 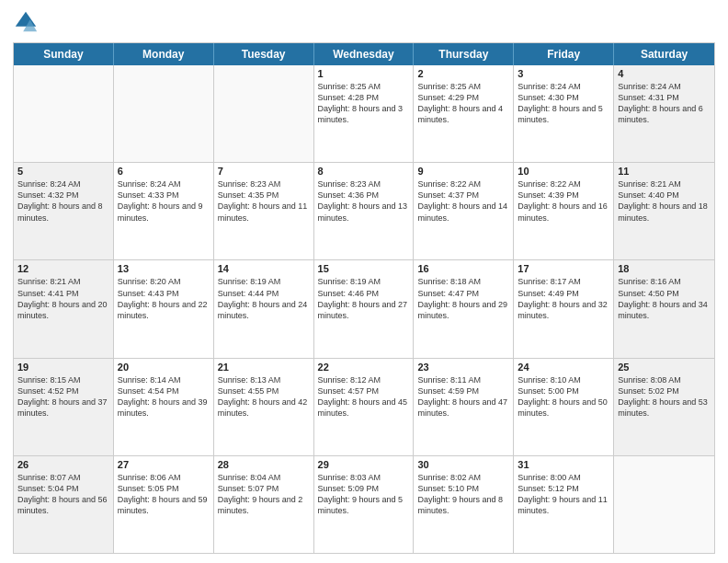 I want to click on calendar-cell: 22Sunrise: 8:12 AM Sunset: 4:57 PM Dayli…, so click(x=364, y=407).